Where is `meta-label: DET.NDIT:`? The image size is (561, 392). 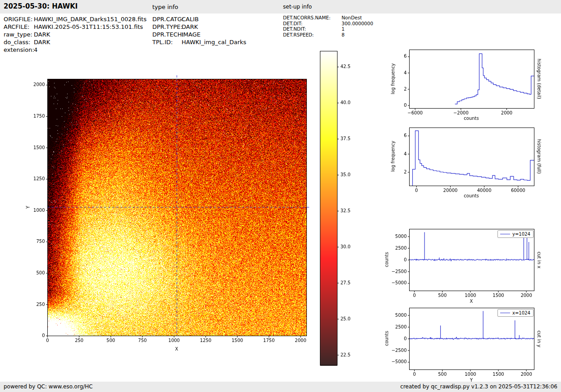
meta-label: DET.NDIT: is located at coordinates (312, 29).